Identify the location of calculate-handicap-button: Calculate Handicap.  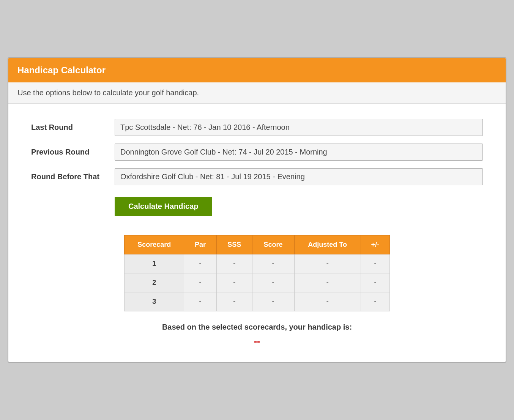
(163, 207).